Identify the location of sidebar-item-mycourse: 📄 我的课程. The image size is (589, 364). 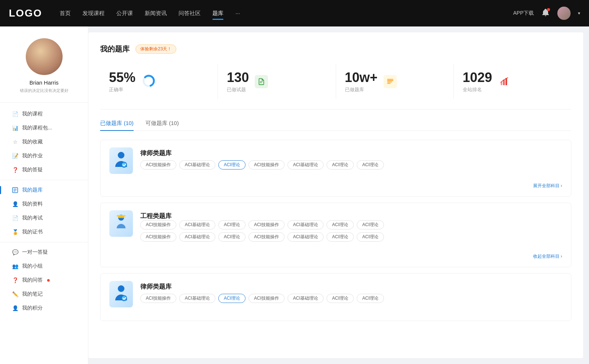
(44, 114).